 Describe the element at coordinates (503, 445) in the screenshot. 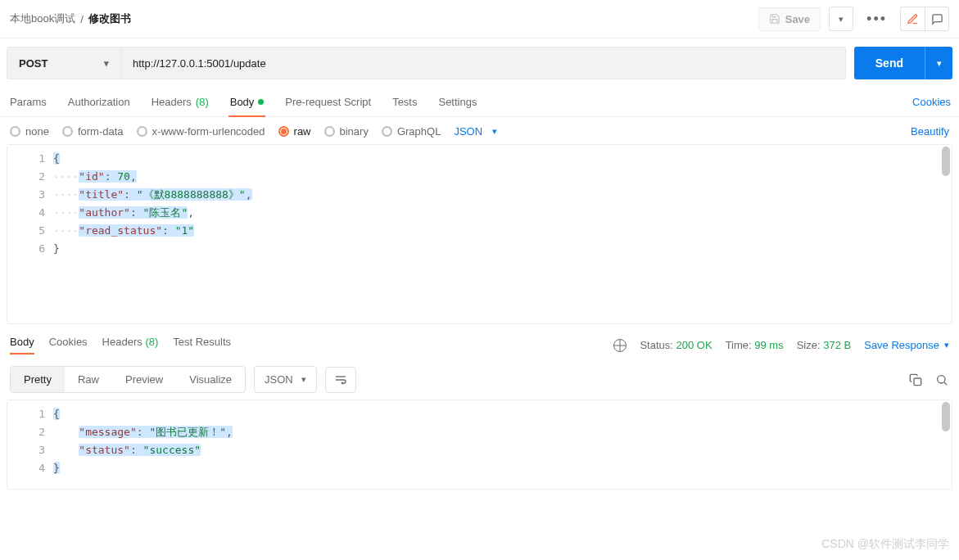

I see `code-area: { "message": "图书已更新！", "status": "succes…` at that location.